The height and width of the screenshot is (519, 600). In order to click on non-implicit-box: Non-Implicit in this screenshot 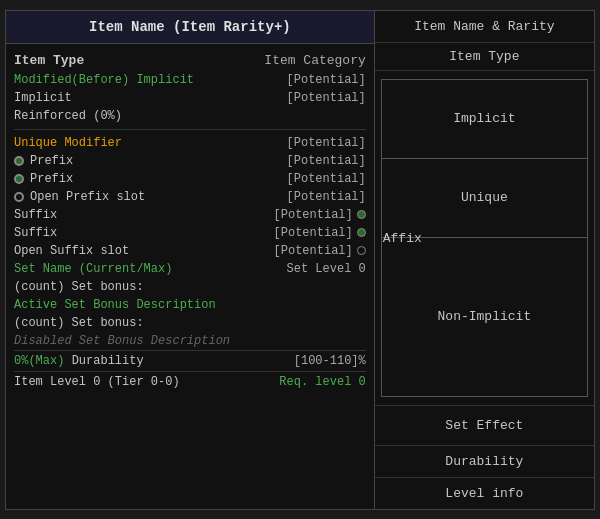, I will do `click(484, 318)`.